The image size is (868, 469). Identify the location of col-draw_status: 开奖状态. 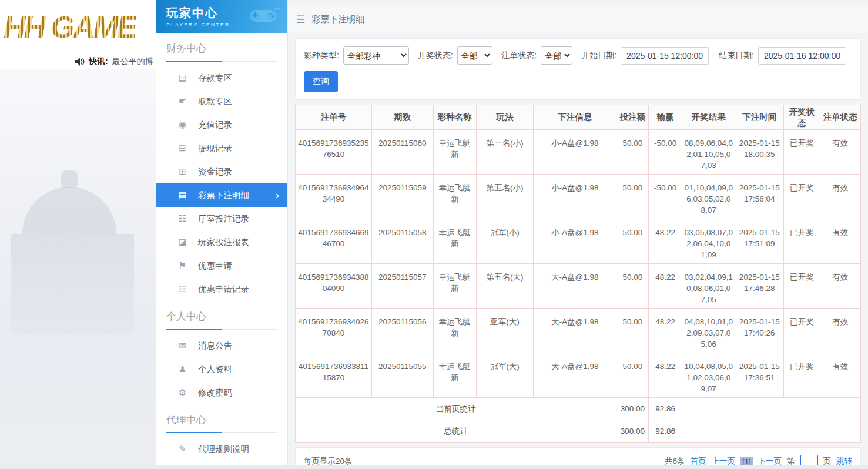
(802, 118).